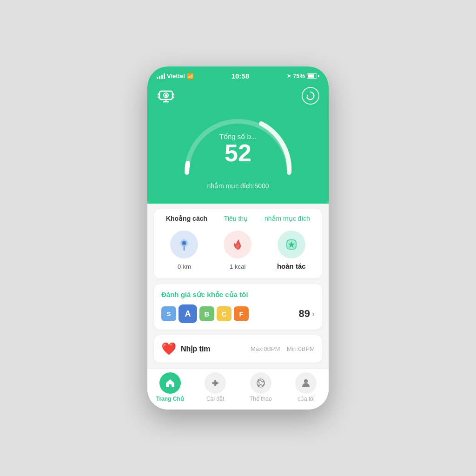  I want to click on col-distance: Khoảng cách, so click(187, 218).